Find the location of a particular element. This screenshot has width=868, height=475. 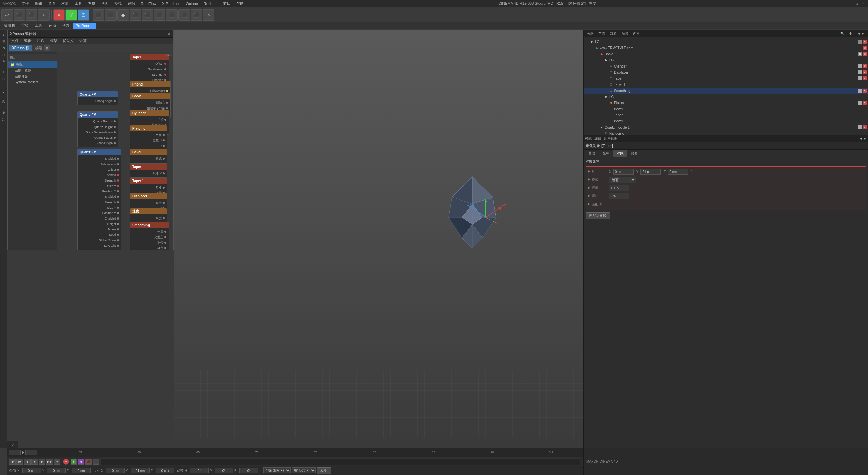

menu-edit: 编辑 is located at coordinates (39, 3).